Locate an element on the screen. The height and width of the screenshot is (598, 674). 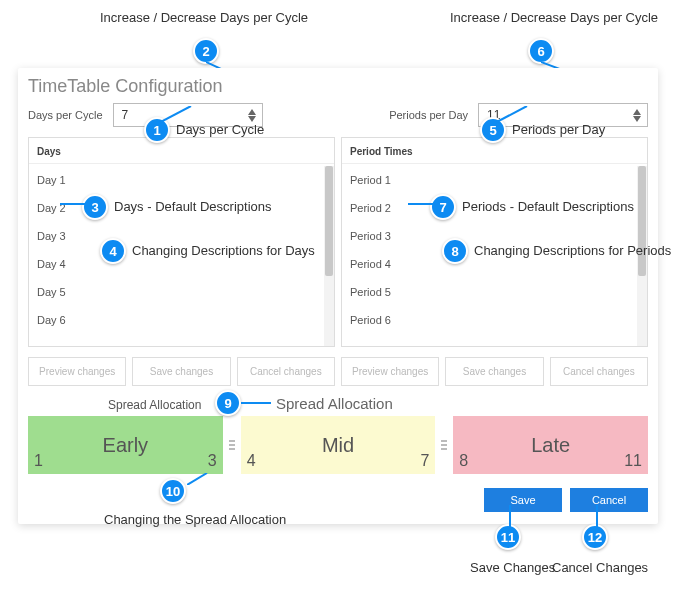
list-item: Period 2 is located at coordinates (490, 208).